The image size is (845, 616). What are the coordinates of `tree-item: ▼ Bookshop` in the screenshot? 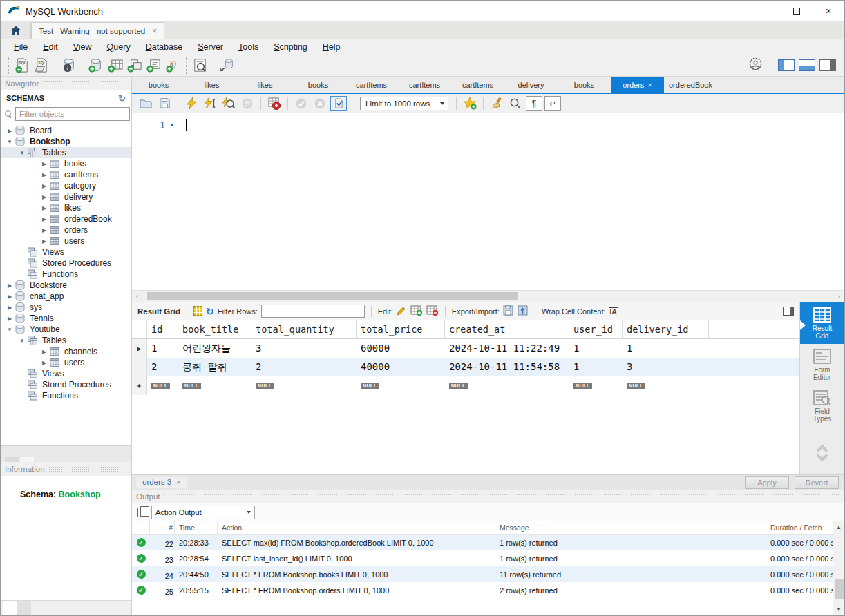 It's located at (66, 142).